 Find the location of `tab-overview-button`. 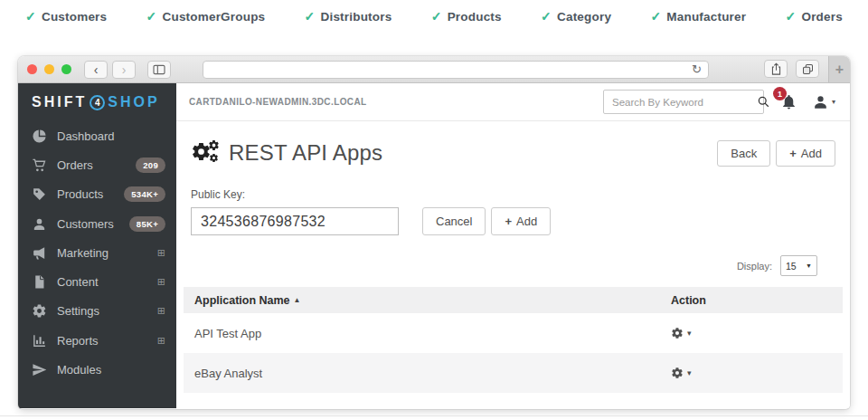

tab-overview-button is located at coordinates (807, 69).